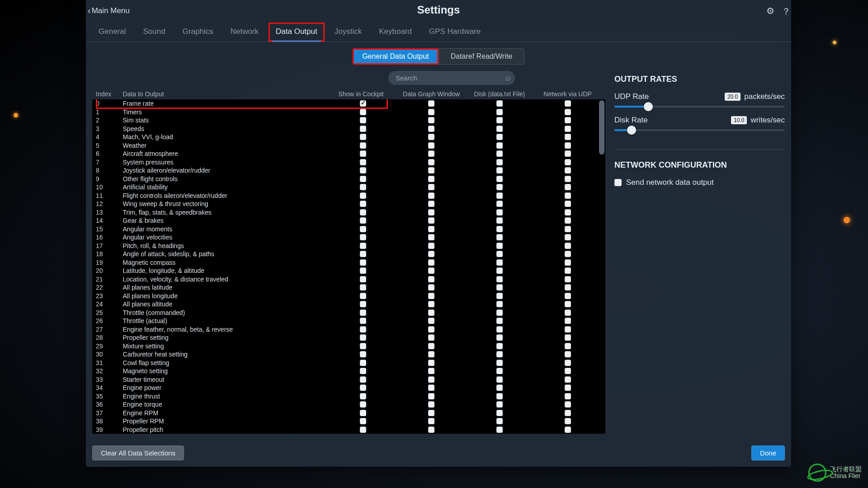  Describe the element at coordinates (396, 56) in the screenshot. I see `subtab-general-data-output: General Data Output` at that location.